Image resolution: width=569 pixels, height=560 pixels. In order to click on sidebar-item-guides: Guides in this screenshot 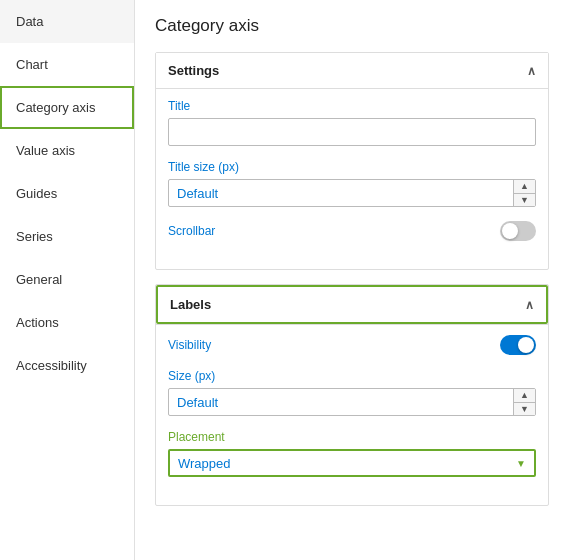, I will do `click(67, 194)`.